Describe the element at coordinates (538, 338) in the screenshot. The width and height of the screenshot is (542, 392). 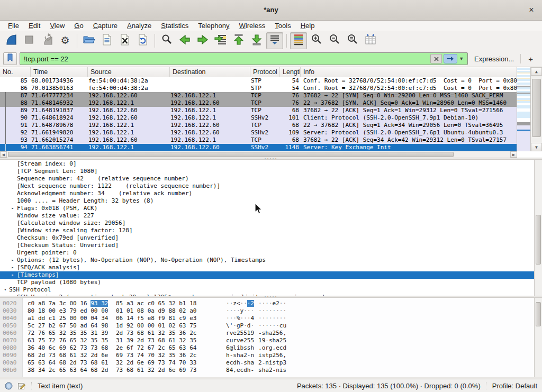
I see `bytes-vertical-scrollbar` at that location.